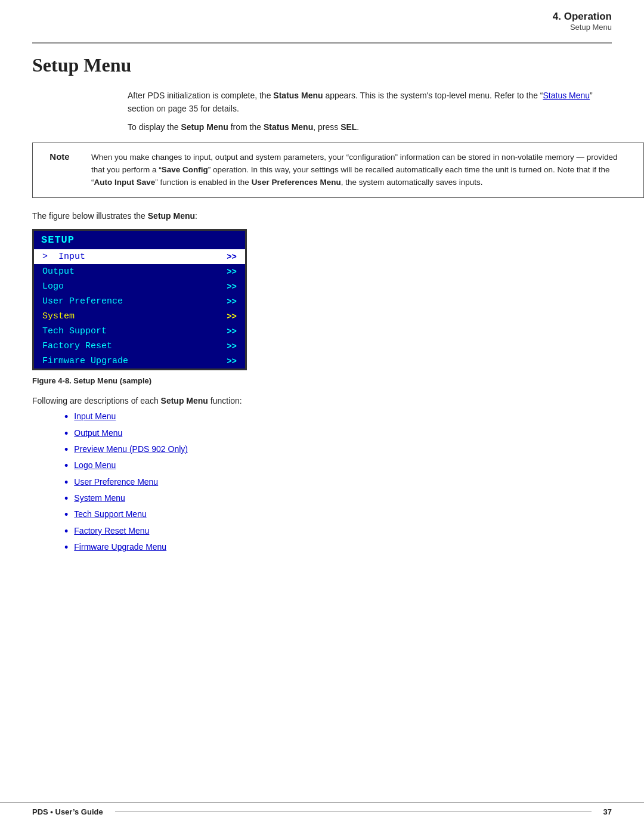 This screenshot has height=833, width=644. I want to click on following-pre: Following are descriptions of each, so click(97, 401).